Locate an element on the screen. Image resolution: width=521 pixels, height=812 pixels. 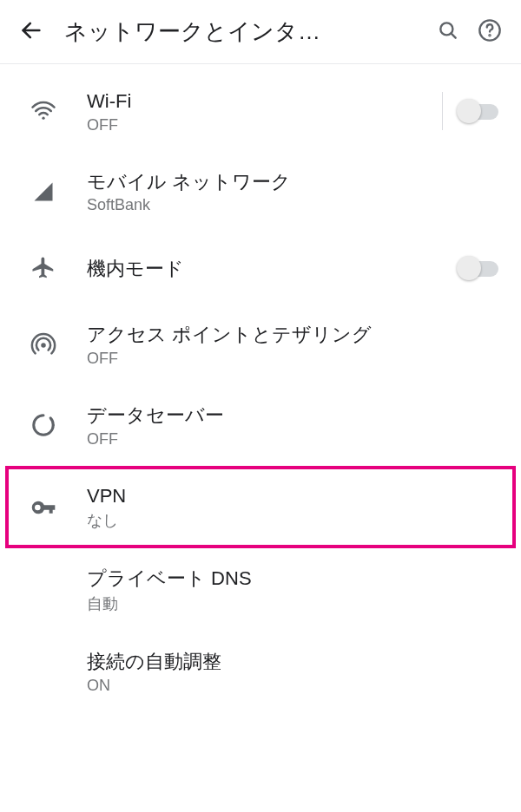
row-pdns-text: プライベート DNS 自動 is located at coordinates (295, 590).